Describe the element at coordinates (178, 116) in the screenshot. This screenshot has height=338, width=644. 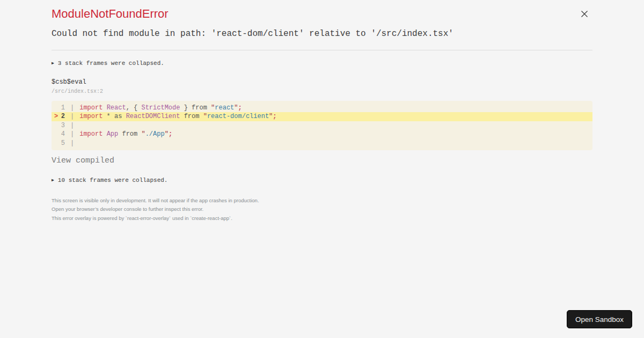
I see `code-text: import * as ReactDOMClient from "react-d…` at that location.